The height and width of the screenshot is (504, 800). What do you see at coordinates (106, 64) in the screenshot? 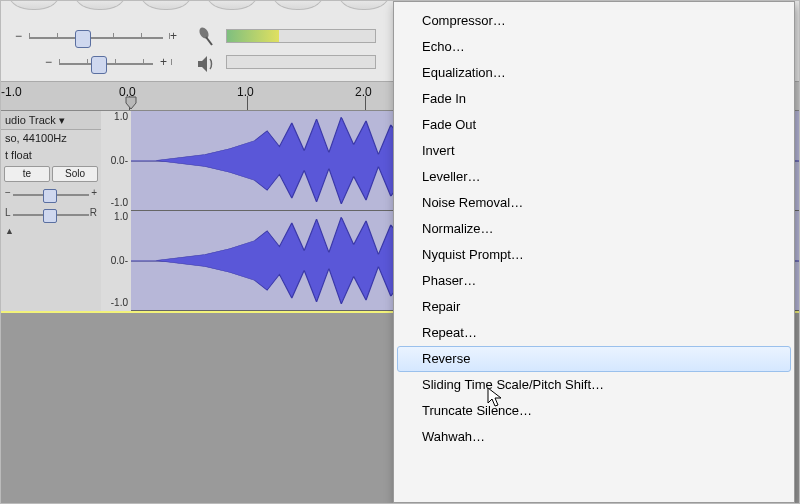
I see `input-volume-slider: − +` at bounding box center [106, 64].